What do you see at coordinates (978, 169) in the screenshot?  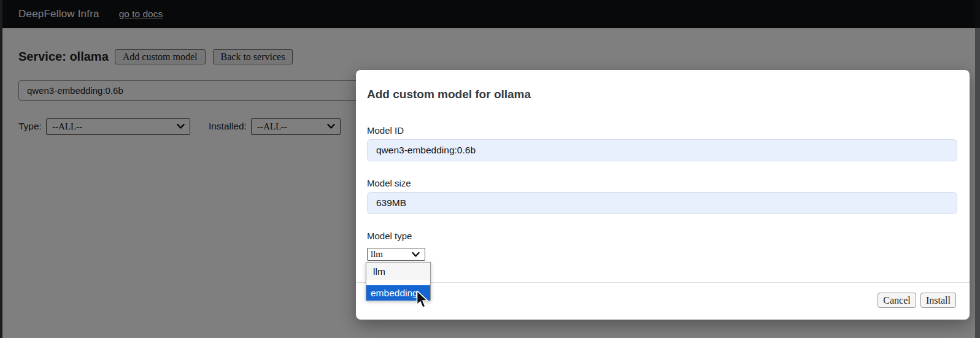 I see `window-right-edge` at bounding box center [978, 169].